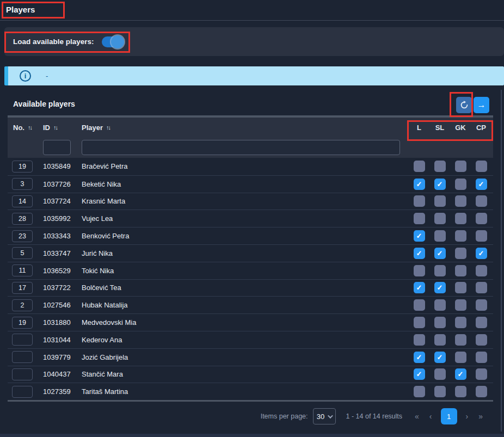  I want to click on items-per-page-select: 30, so click(324, 416).